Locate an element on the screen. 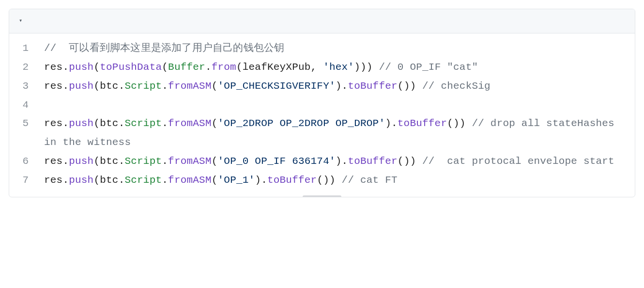  code-content: res.push(btc.Script.fromASM('OP_2DROP OP… is located at coordinates (333, 133).